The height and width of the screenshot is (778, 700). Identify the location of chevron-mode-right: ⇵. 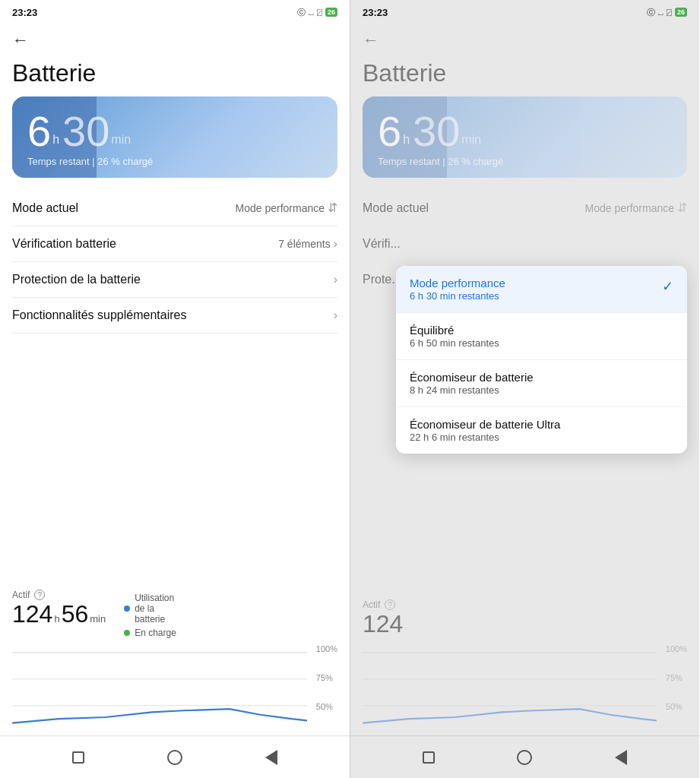
(683, 208).